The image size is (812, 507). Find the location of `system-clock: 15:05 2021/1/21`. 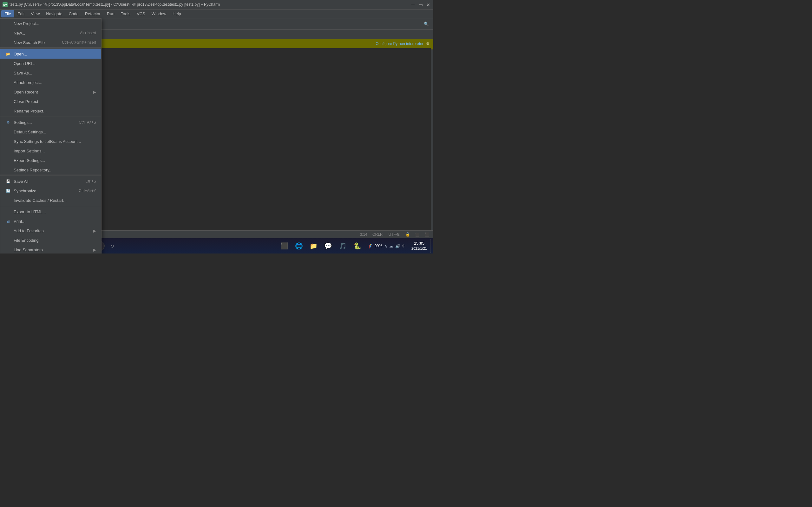

system-clock: 15:05 2021/1/21 is located at coordinates (419, 246).